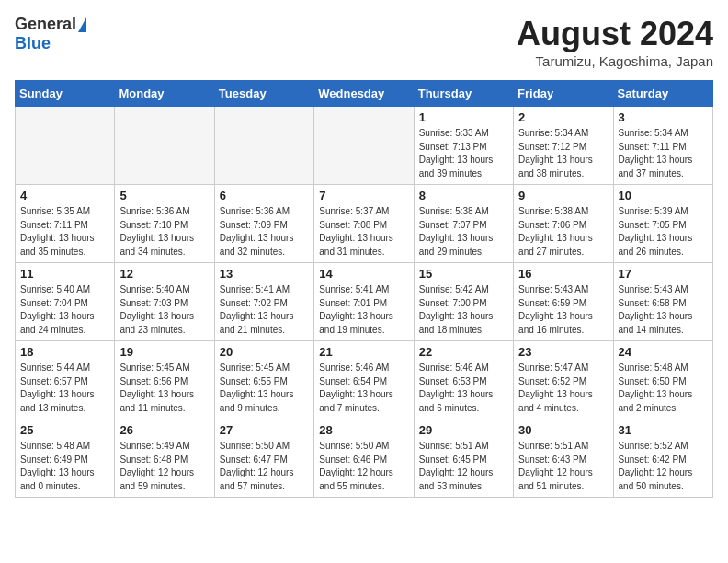 The height and width of the screenshot is (563, 728). Describe the element at coordinates (83, 25) in the screenshot. I see `logo-triangle-icon` at that location.